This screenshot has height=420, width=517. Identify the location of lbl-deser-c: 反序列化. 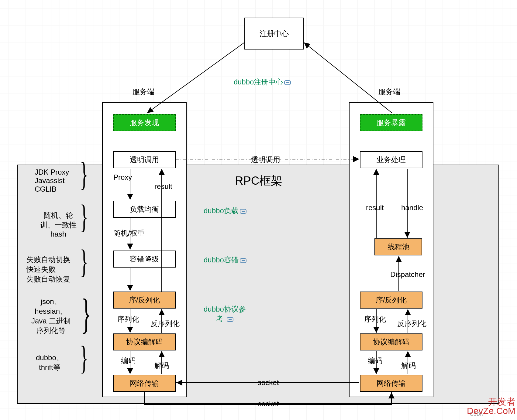
(165, 324).